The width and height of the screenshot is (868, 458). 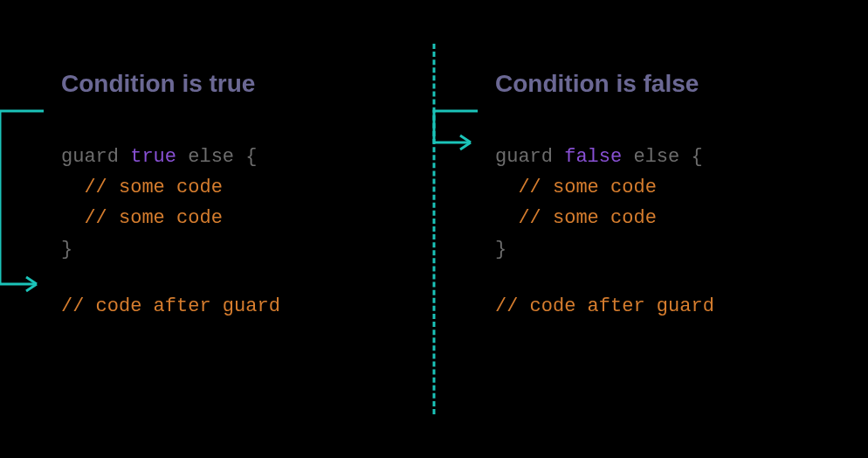 What do you see at coordinates (664, 157) in the screenshot?
I see `guard-line: guard false else {` at bounding box center [664, 157].